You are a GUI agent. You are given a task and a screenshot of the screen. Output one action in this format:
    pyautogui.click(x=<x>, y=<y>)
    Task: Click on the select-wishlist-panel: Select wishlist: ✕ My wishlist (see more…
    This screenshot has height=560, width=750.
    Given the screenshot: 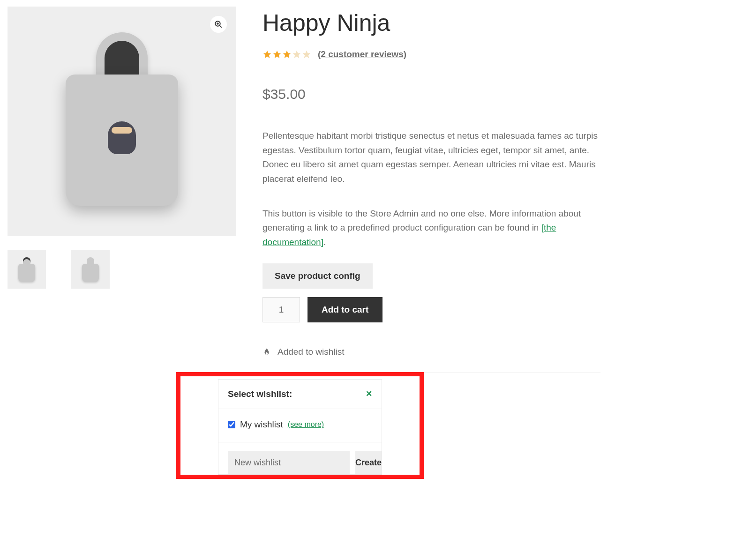 What is the action you would take?
    pyautogui.click(x=300, y=427)
    